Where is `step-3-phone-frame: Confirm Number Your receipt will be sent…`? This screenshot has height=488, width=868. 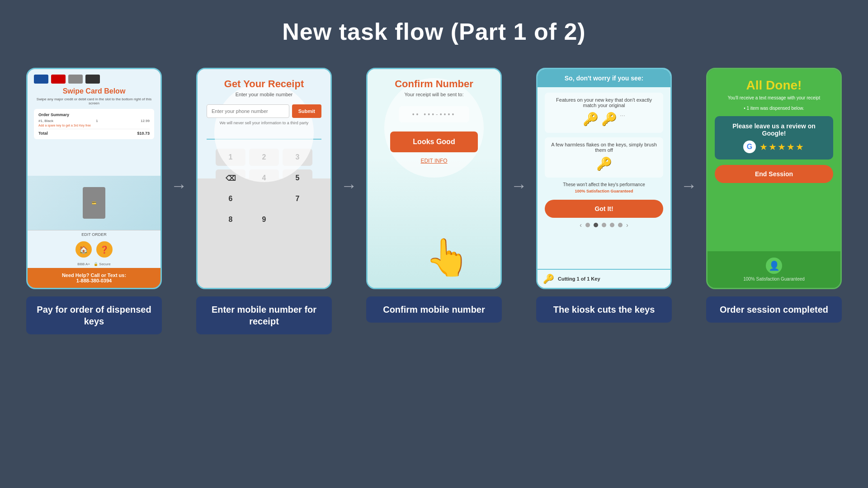 step-3-phone-frame: Confirm Number Your receipt will be sent… is located at coordinates (434, 178).